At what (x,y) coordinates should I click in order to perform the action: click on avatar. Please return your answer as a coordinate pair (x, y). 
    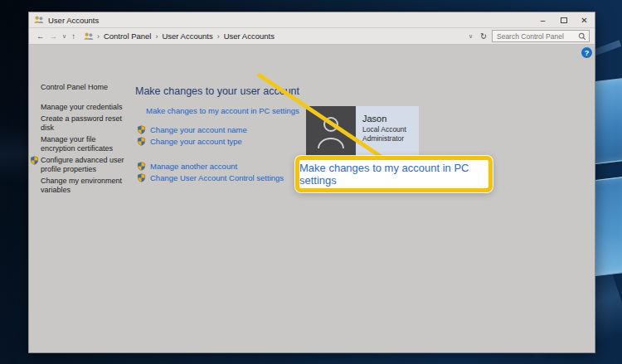
    Looking at the image, I should click on (331, 131).